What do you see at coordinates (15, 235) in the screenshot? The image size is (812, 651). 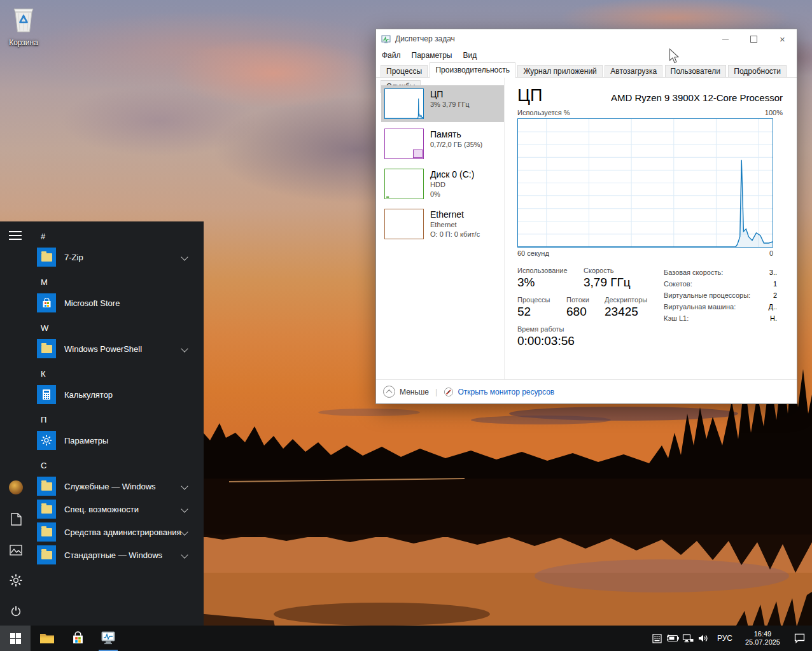 I see `hamburger-menu-icon` at bounding box center [15, 235].